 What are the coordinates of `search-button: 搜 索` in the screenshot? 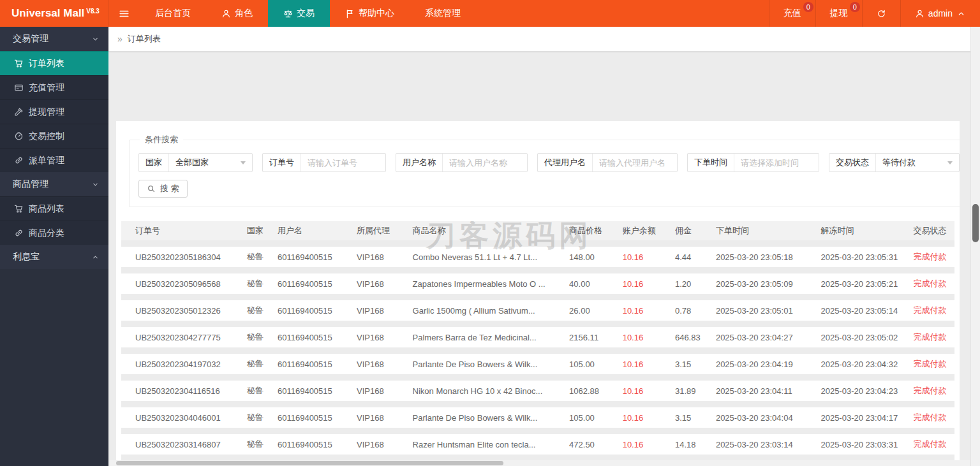 It's located at (163, 189).